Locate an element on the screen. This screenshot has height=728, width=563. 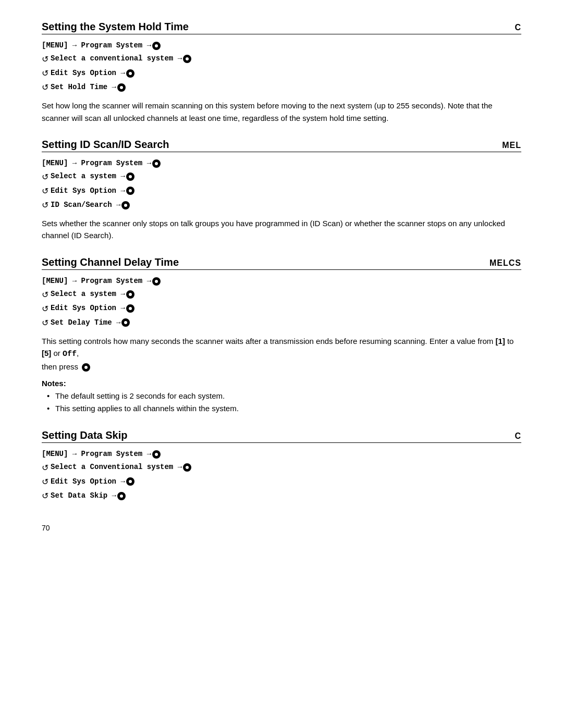
section-tag-hold-time: C is located at coordinates (518, 28).